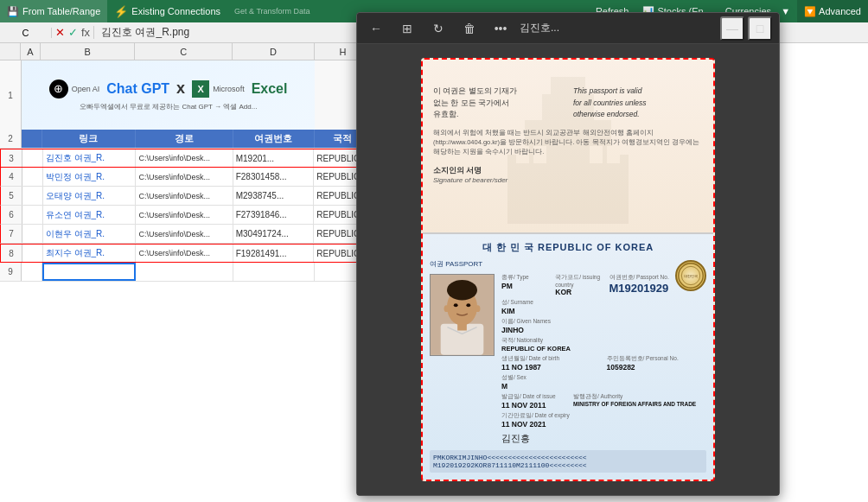  I want to click on passport-korean-validity: 이 여권은 별도의 기재가 없는 한 모든 국가에서 유효함., so click(498, 104).